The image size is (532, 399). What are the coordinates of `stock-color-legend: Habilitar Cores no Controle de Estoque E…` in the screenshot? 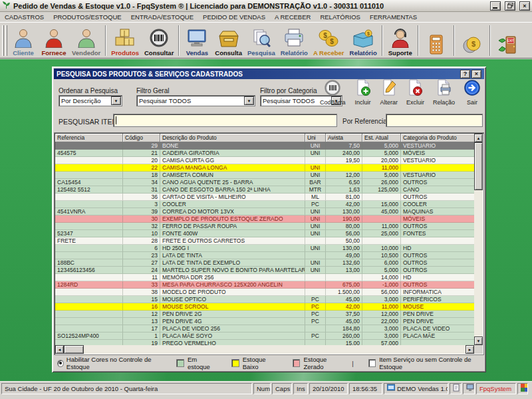 It's located at (269, 363).